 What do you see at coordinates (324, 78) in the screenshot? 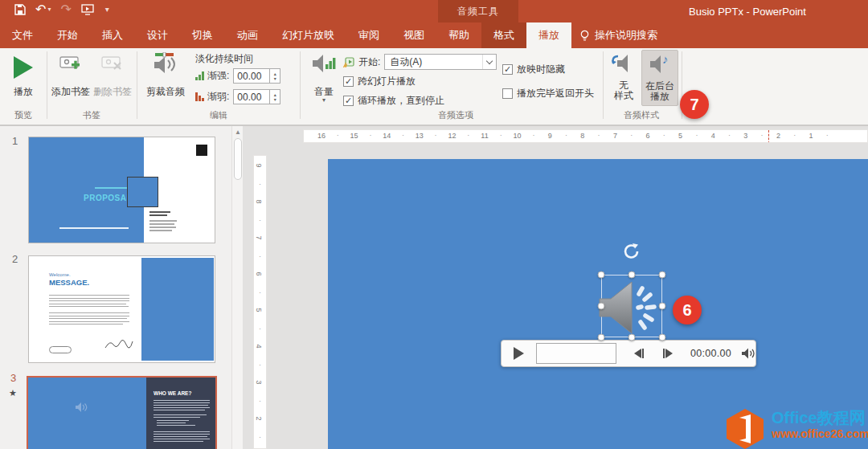
I see `volume-button: 音量 ▾` at bounding box center [324, 78].